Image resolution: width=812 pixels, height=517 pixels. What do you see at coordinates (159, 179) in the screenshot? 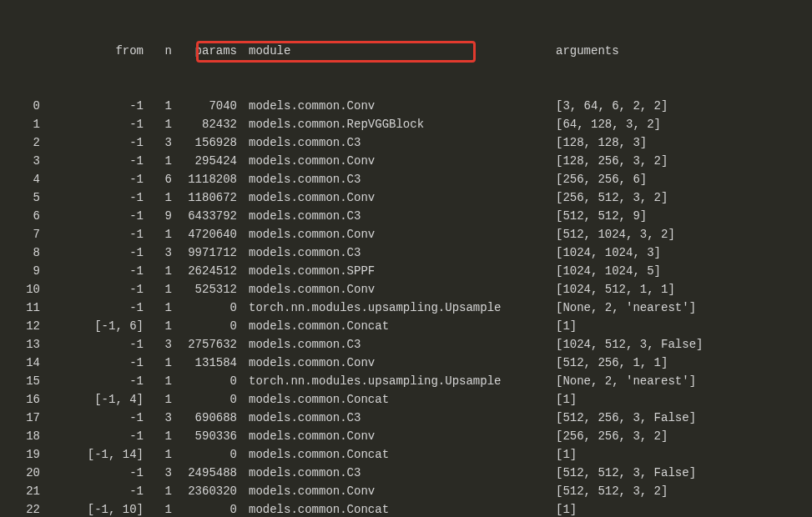
I see `n-cell: 6` at bounding box center [159, 179].